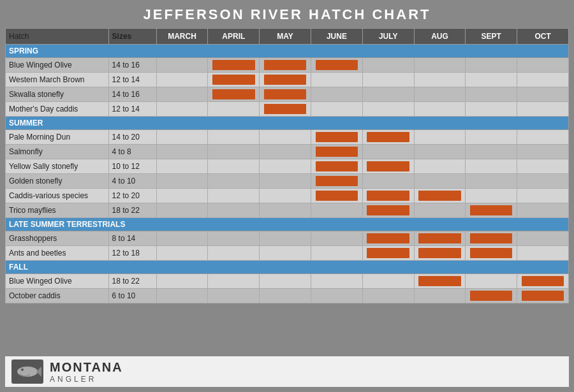 The height and width of the screenshot is (392, 574). Describe the element at coordinates (57, 94) in the screenshot. I see `hatch-name: Skwalla stonefly` at that location.